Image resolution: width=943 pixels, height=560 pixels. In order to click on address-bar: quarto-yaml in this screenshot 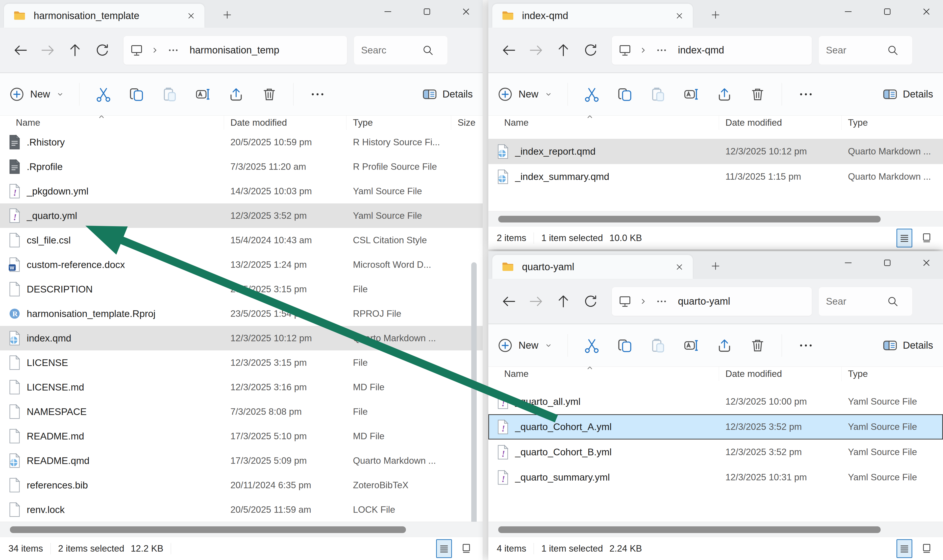, I will do `click(712, 301)`.